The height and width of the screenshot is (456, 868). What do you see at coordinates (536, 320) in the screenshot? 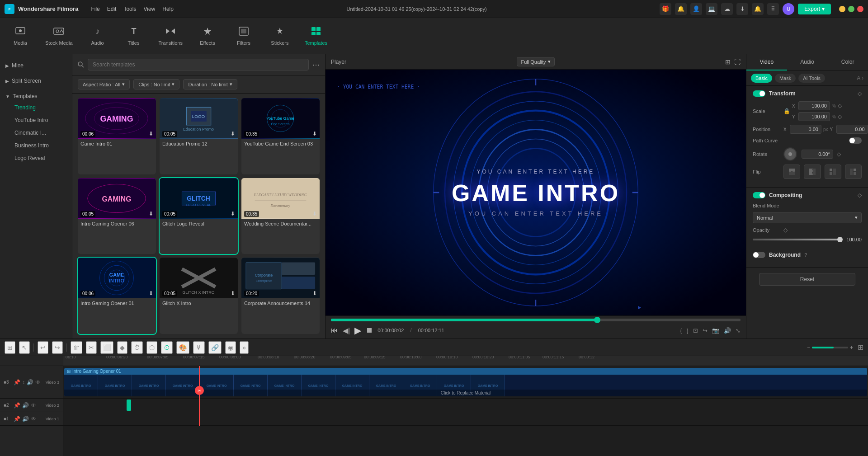
I see `playback-progress-bar` at bounding box center [536, 320].